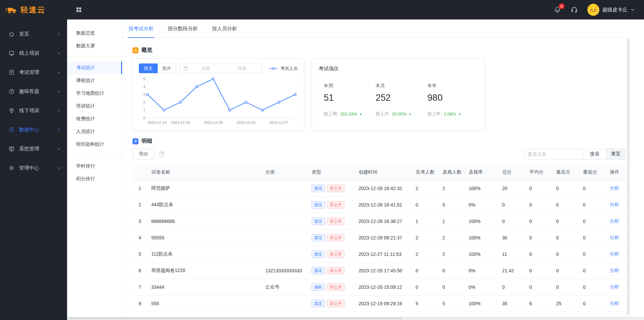  I want to click on primary-sidebar: 首页 线上培训 考试管理 趣味答题 线下培训 数据中心 系统管理 管理中心, so click(34, 170).